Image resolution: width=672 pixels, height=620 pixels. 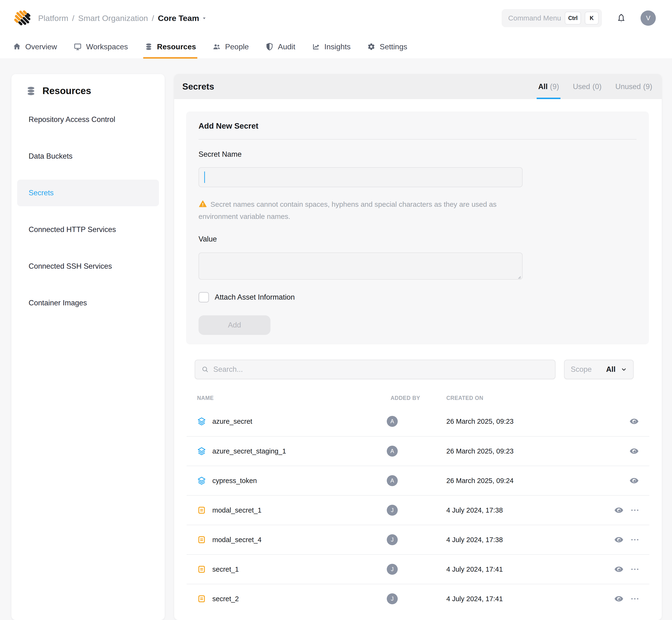 I want to click on current-team-label: Core Team, so click(x=179, y=18).